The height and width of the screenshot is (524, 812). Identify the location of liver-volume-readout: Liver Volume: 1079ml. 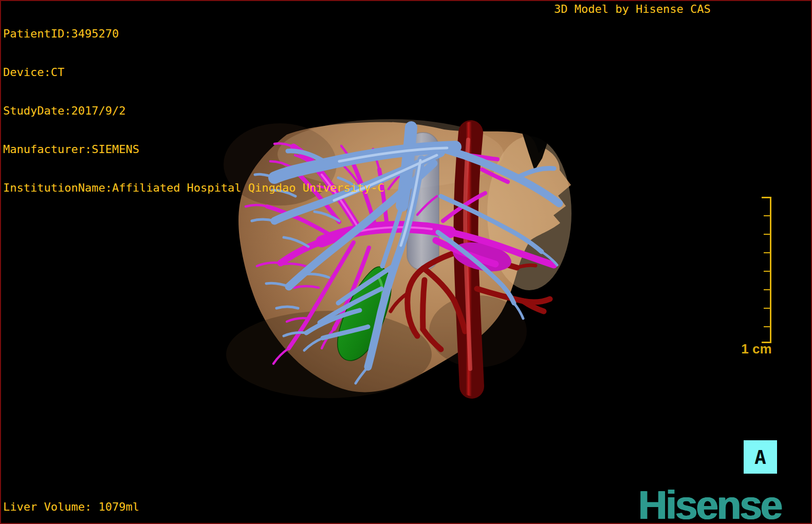
(71, 507).